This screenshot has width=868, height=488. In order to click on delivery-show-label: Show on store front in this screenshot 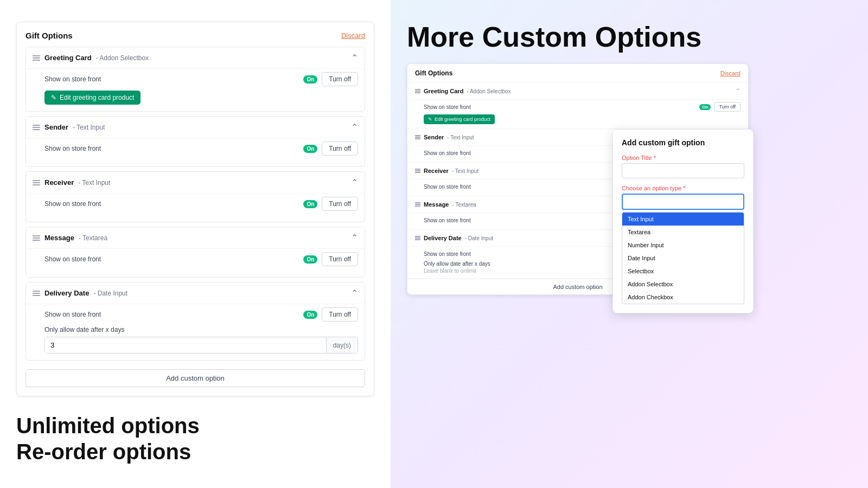, I will do `click(73, 314)`.